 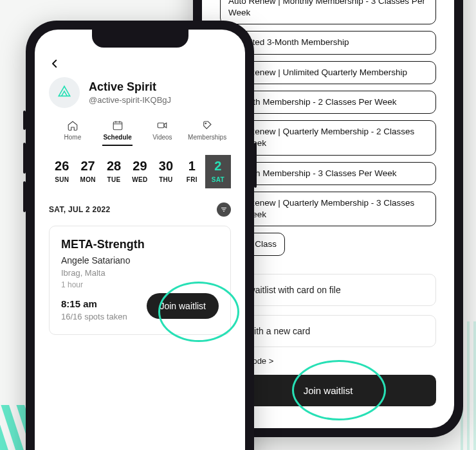 I want to click on class-title: META-Strength, so click(x=140, y=244).